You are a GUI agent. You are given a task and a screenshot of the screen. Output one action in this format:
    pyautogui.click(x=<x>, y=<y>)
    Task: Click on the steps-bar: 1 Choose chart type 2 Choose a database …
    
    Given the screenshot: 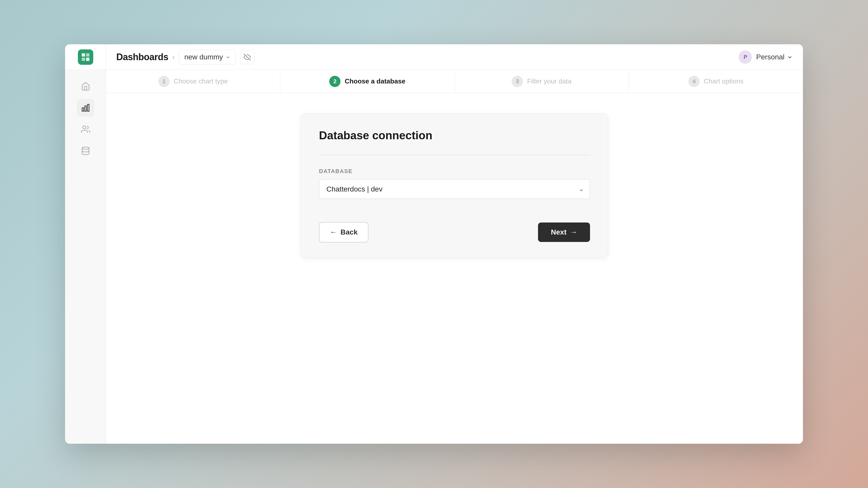 What is the action you would take?
    pyautogui.click(x=455, y=82)
    